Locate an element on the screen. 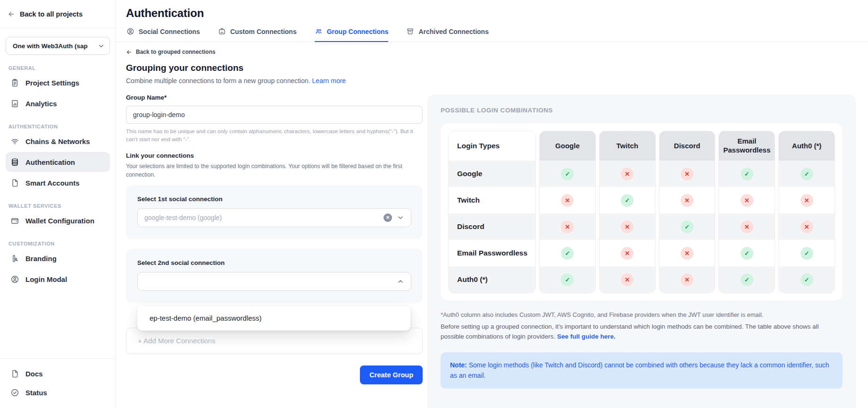  see-full-guide-link: See full guide here. is located at coordinates (586, 336).